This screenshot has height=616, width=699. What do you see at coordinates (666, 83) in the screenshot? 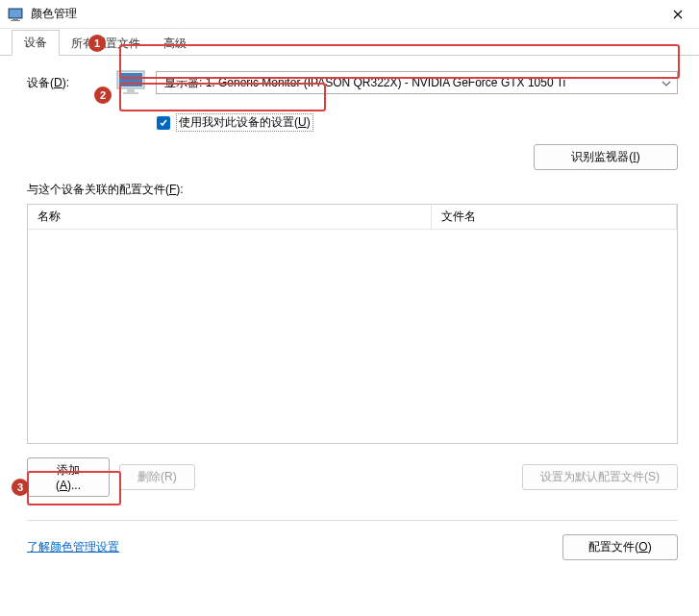
I see `chevron-down-icon` at bounding box center [666, 83].